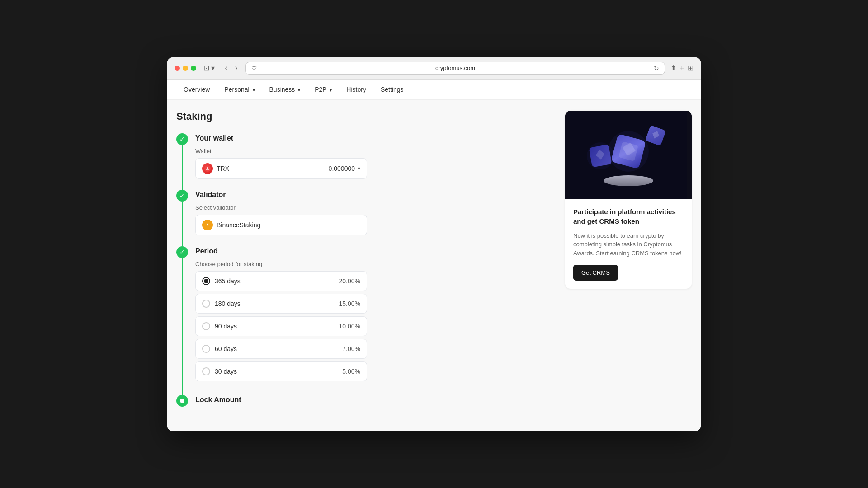 The image size is (868, 488). Describe the element at coordinates (281, 304) in the screenshot. I see `period-option-180: 180 days 15.00%` at that location.